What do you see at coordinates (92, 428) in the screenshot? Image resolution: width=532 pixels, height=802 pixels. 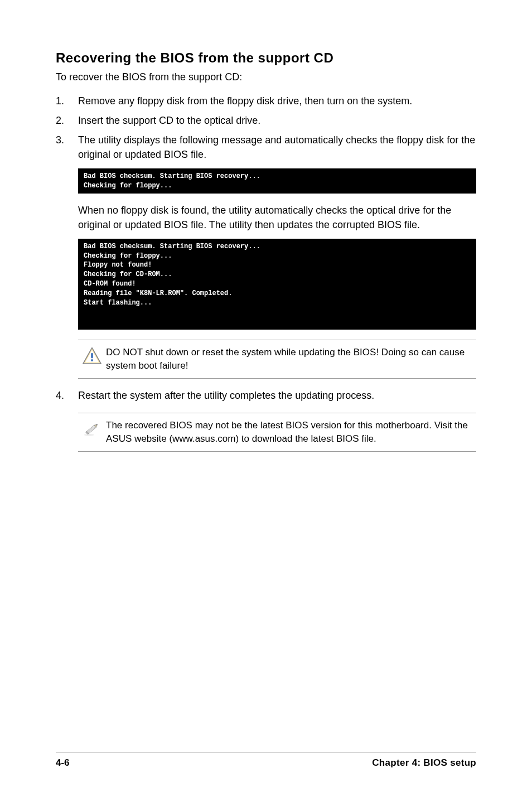 I see `pencil-icon` at bounding box center [92, 428].